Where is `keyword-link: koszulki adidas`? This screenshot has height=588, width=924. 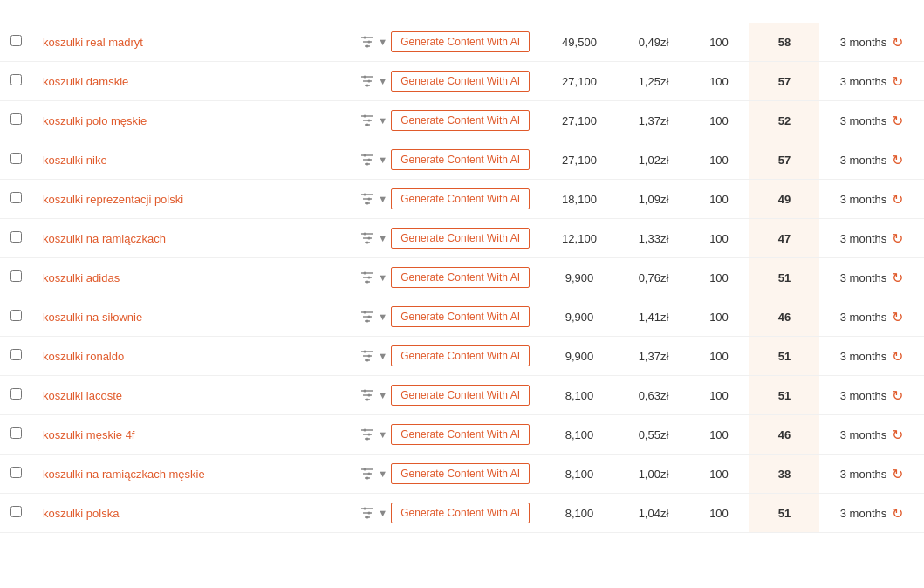 keyword-link: koszulki adidas is located at coordinates (81, 277).